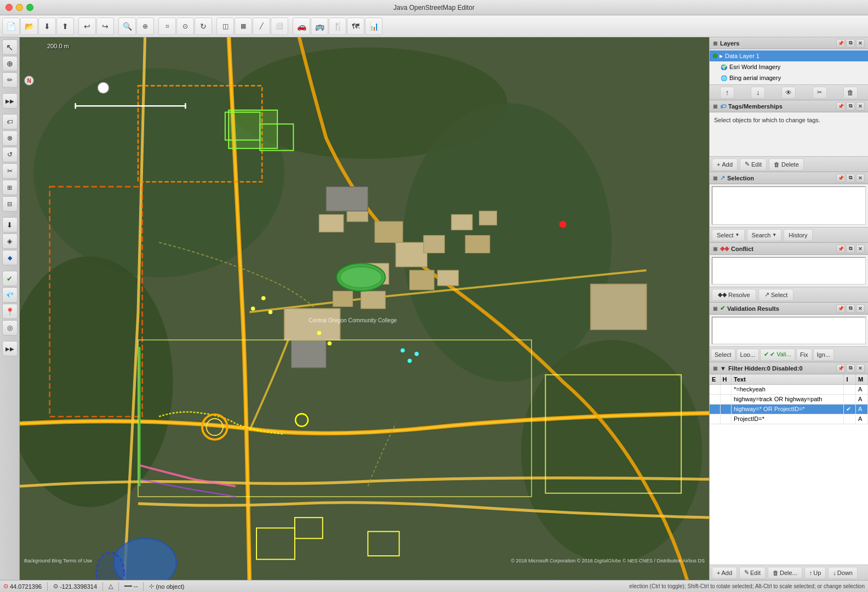  What do you see at coordinates (716, 43) in the screenshot?
I see `layers-collapse-icon: ▣` at bounding box center [716, 43].